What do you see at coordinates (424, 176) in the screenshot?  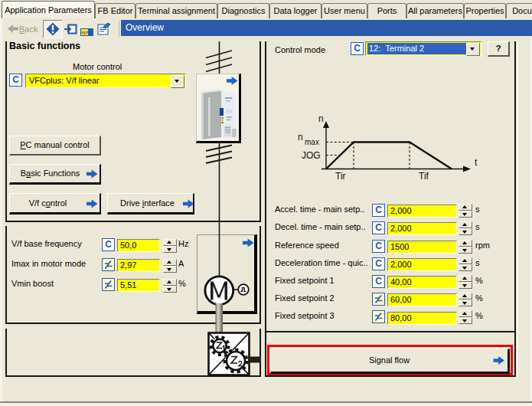 I see `svg-text: Tif` at bounding box center [424, 176].